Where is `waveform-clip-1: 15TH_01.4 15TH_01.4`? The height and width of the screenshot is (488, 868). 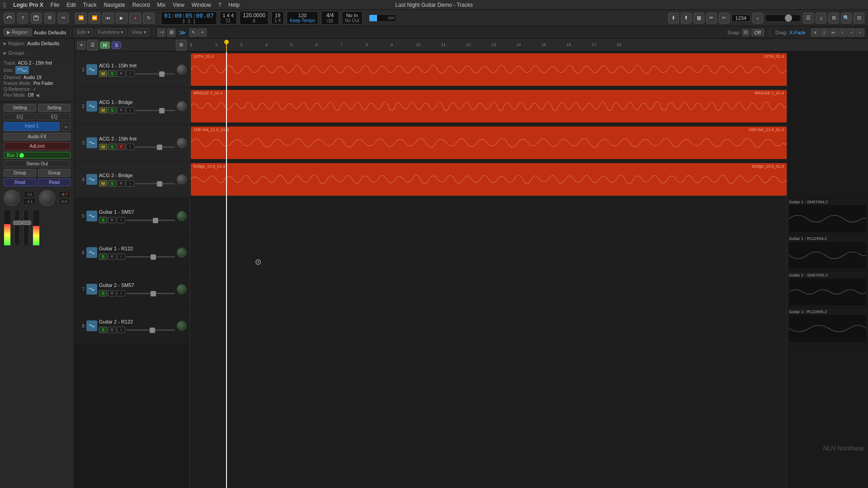
waveform-clip-1: 15TH_01.4 15TH_01.4 is located at coordinates (489, 70).